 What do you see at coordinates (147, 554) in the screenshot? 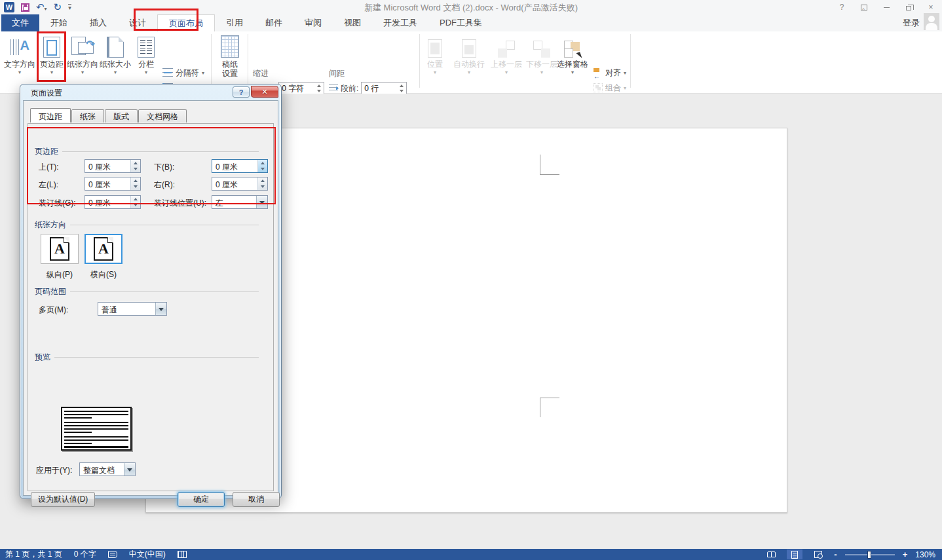
I see `language-indicator: 中文(中国)` at bounding box center [147, 554].